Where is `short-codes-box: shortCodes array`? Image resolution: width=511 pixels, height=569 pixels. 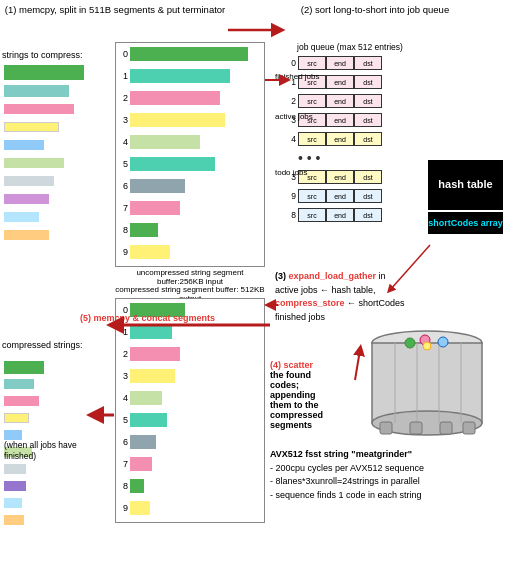 short-codes-box: shortCodes array is located at coordinates (466, 223).